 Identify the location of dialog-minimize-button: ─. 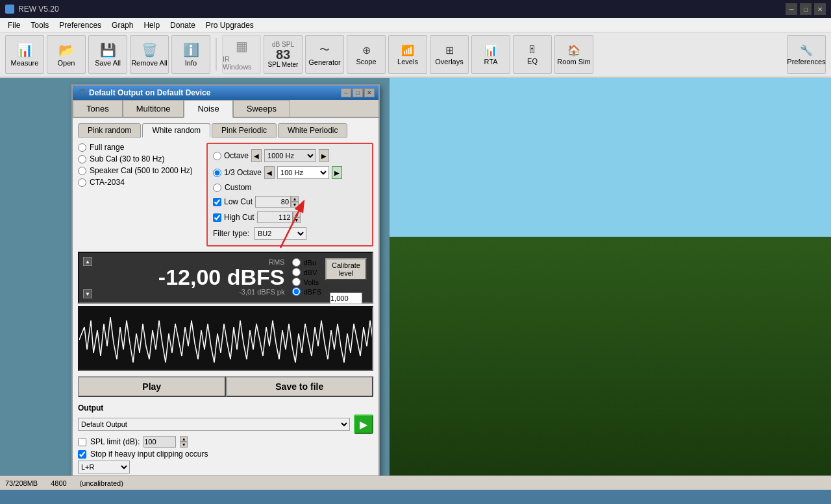
(346, 93).